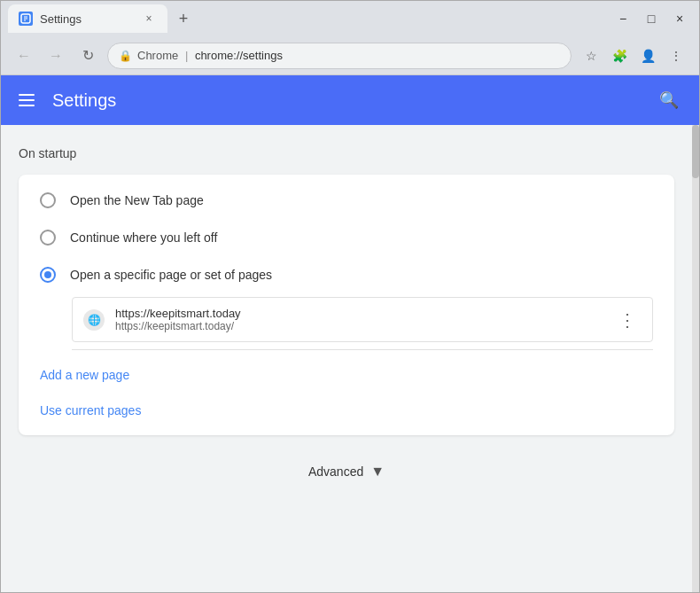  What do you see at coordinates (623, 19) in the screenshot?
I see `minimize-button: −` at bounding box center [623, 19].